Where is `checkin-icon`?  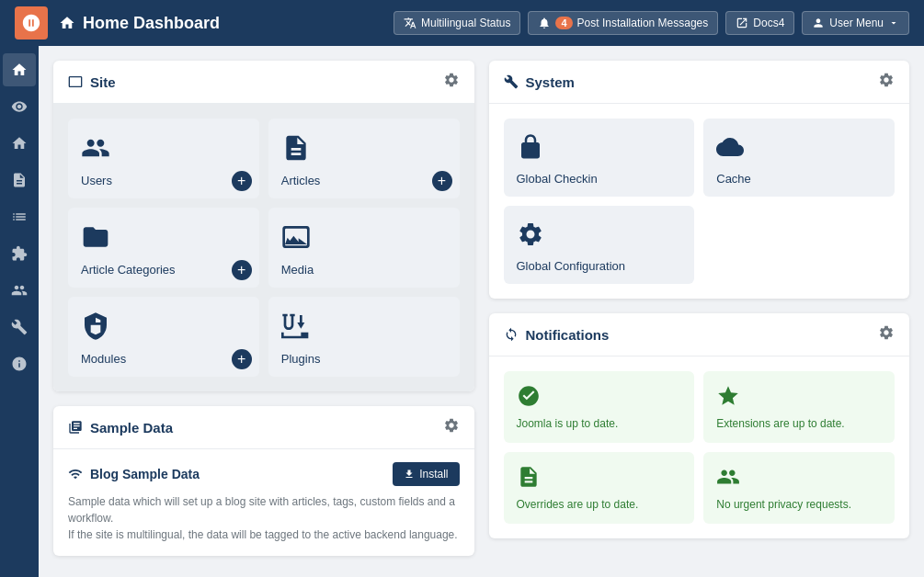 checkin-icon is located at coordinates (599, 149).